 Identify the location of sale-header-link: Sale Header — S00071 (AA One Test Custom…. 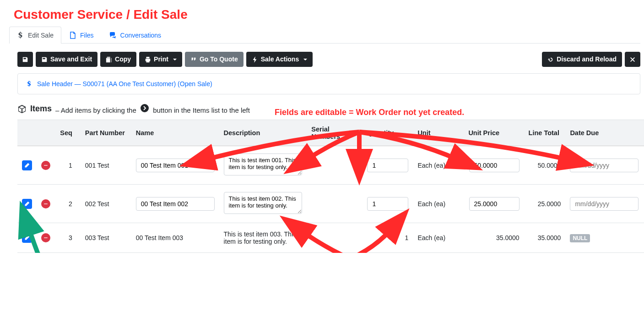
(329, 84).